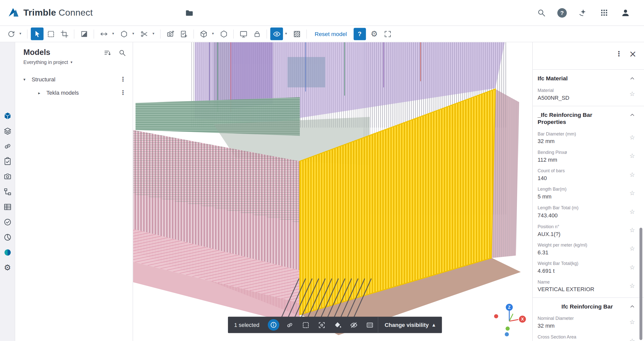  What do you see at coordinates (133, 34) in the screenshot?
I see `polygon-tool-caret: ▾` at bounding box center [133, 34].